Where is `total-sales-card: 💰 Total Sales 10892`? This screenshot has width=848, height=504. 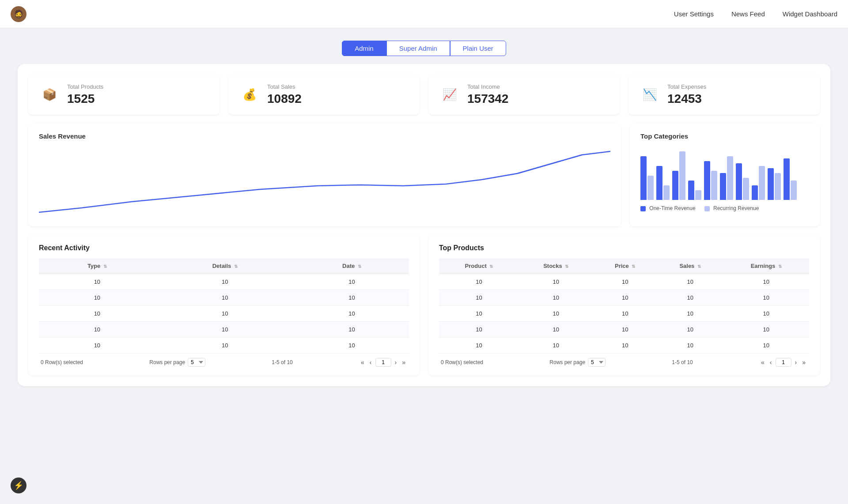
total-sales-card: 💰 Total Sales 10892 is located at coordinates (324, 94).